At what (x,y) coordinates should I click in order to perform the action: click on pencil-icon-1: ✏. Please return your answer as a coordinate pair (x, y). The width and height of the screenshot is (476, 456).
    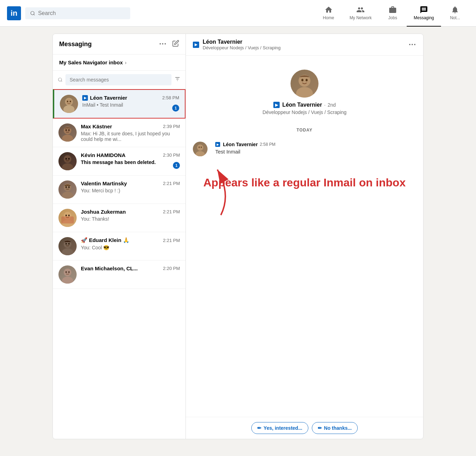
    Looking at the image, I should click on (259, 428).